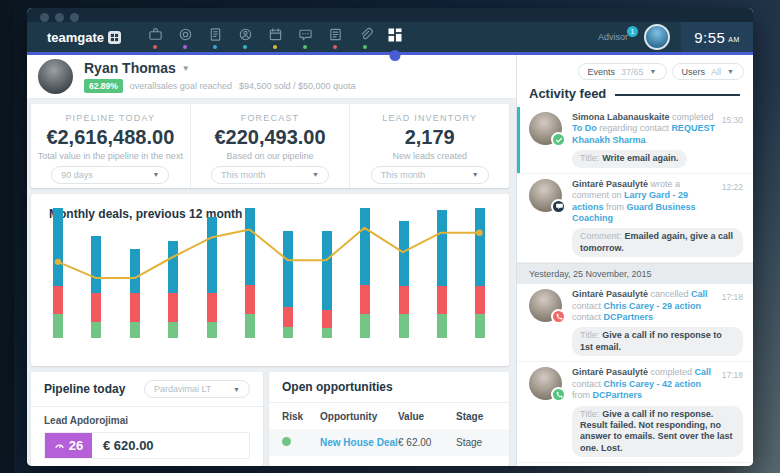 The image size is (780, 473). What do you see at coordinates (155, 37) in the screenshot?
I see `nav-item-briefcase` at bounding box center [155, 37].